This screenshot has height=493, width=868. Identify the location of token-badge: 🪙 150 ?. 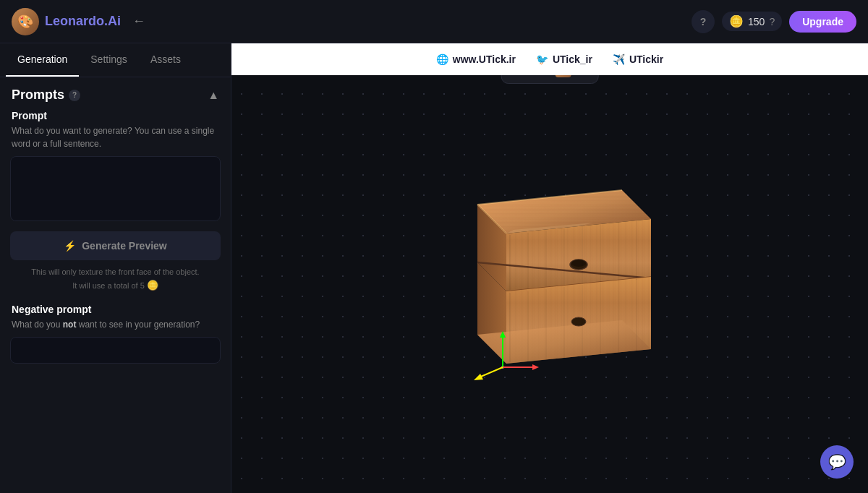
(752, 22).